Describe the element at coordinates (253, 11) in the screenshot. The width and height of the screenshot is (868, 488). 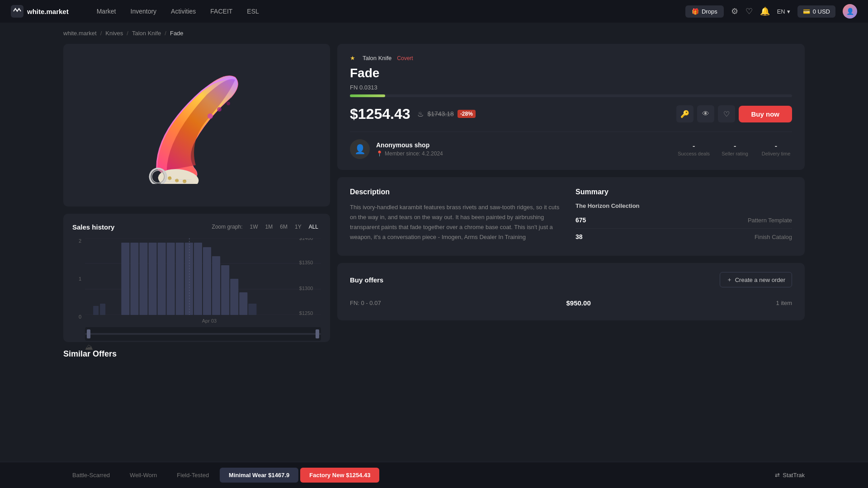
I see `nav-esl: ESL` at that location.